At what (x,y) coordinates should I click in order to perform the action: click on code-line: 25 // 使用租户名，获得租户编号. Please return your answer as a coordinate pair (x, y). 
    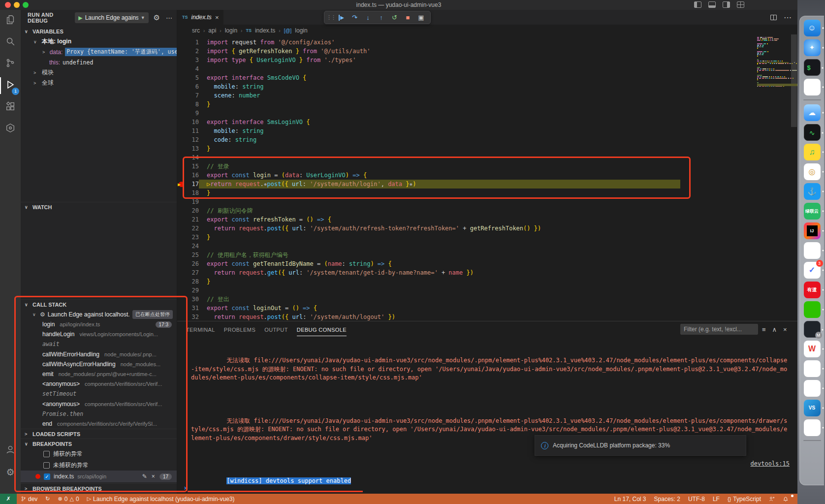
    Looking at the image, I should click on (467, 255).